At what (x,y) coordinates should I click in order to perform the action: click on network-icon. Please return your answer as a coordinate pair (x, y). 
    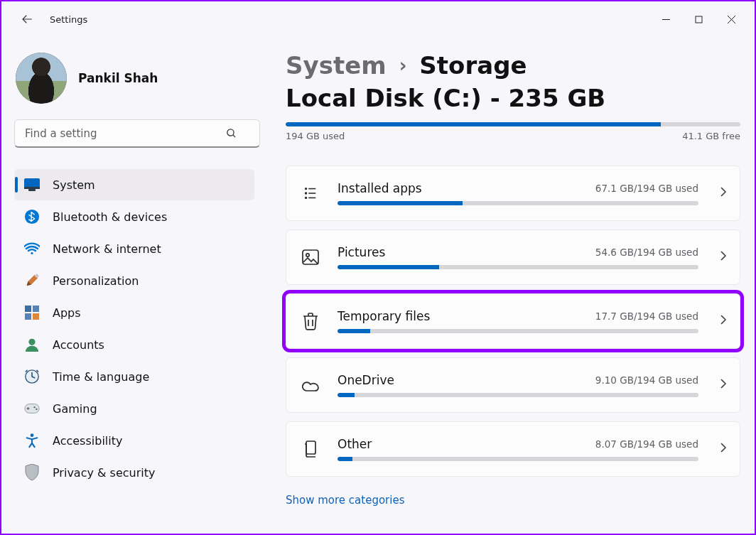
    Looking at the image, I should click on (32, 249).